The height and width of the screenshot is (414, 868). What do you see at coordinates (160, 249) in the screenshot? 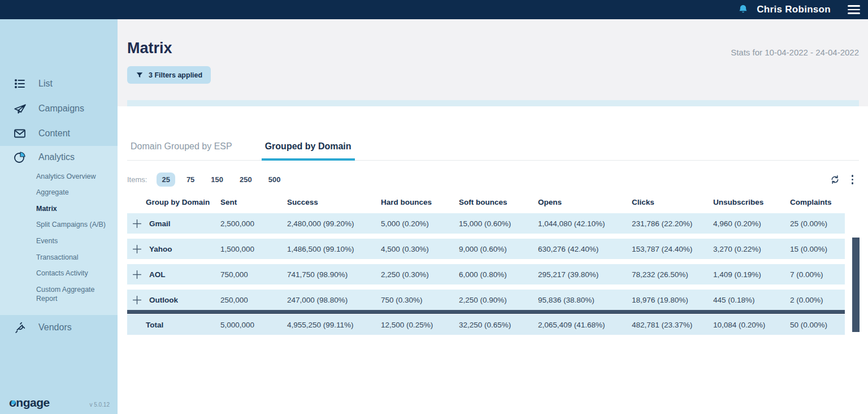
I see `domain-name: Yahoo` at bounding box center [160, 249].